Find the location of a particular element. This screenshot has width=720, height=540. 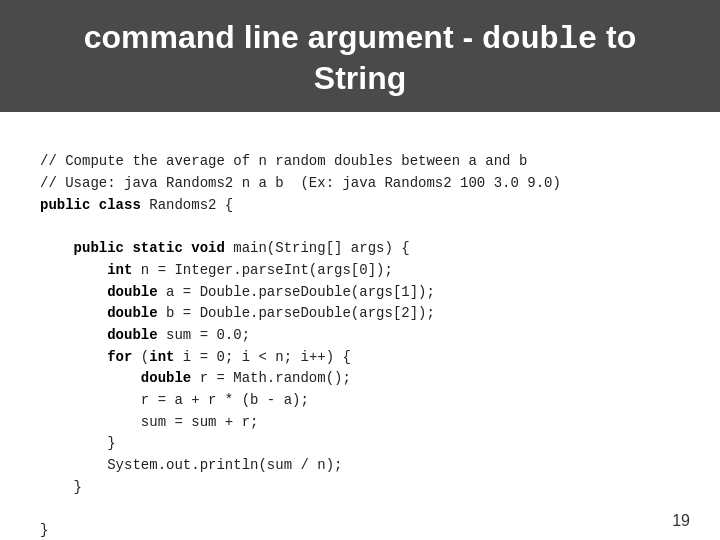

code-println: System.out.println(sum / n); is located at coordinates (224, 465).